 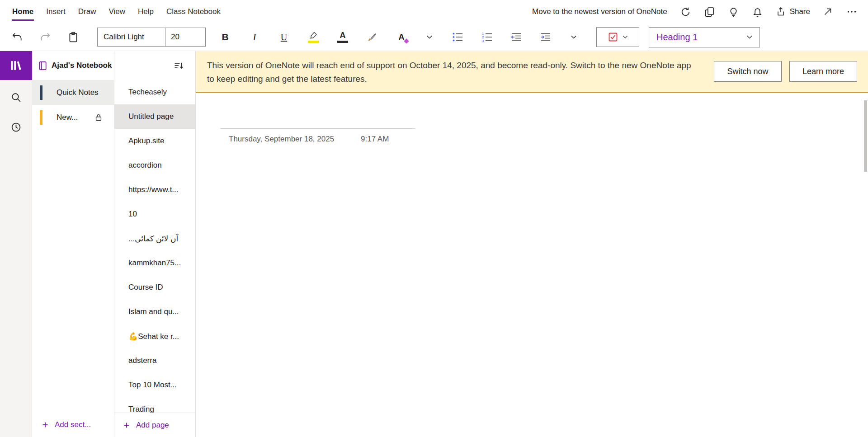 I want to click on library-books-icon, so click(x=16, y=66).